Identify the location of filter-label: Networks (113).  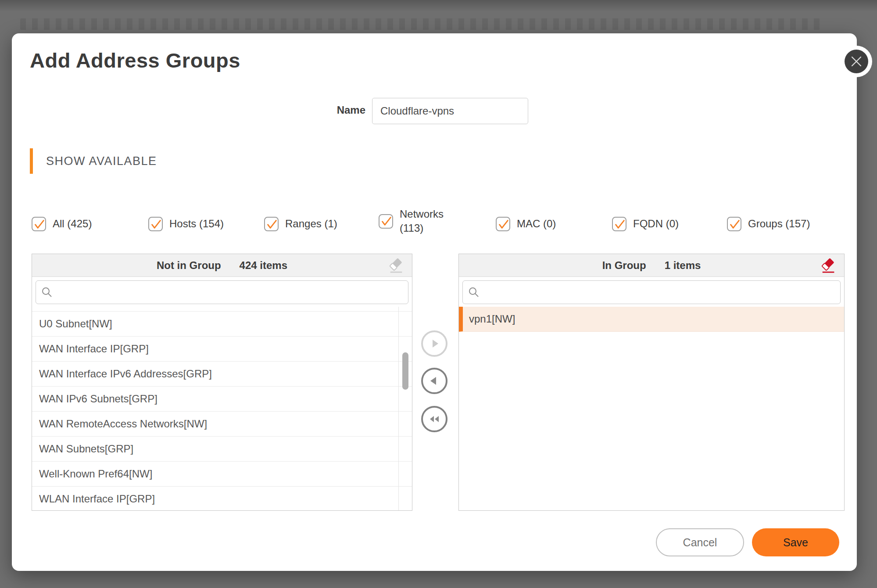
(428, 221).